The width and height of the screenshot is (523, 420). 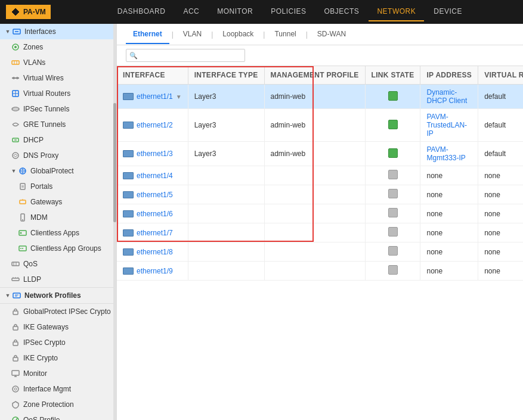 What do you see at coordinates (153, 233) in the screenshot?
I see `interface-link: ethernet1/7` at bounding box center [153, 233].